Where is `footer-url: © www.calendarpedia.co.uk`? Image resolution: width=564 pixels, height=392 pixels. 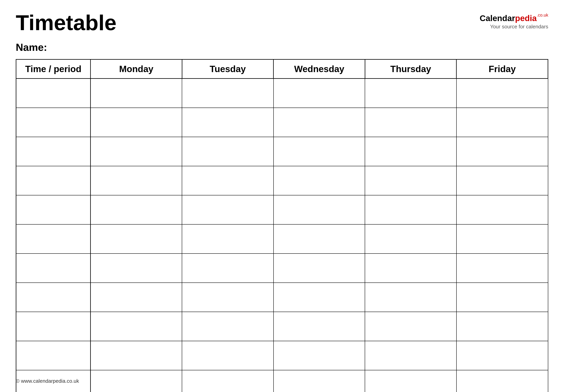 footer-url: © www.calendarpedia.co.uk is located at coordinates (47, 381).